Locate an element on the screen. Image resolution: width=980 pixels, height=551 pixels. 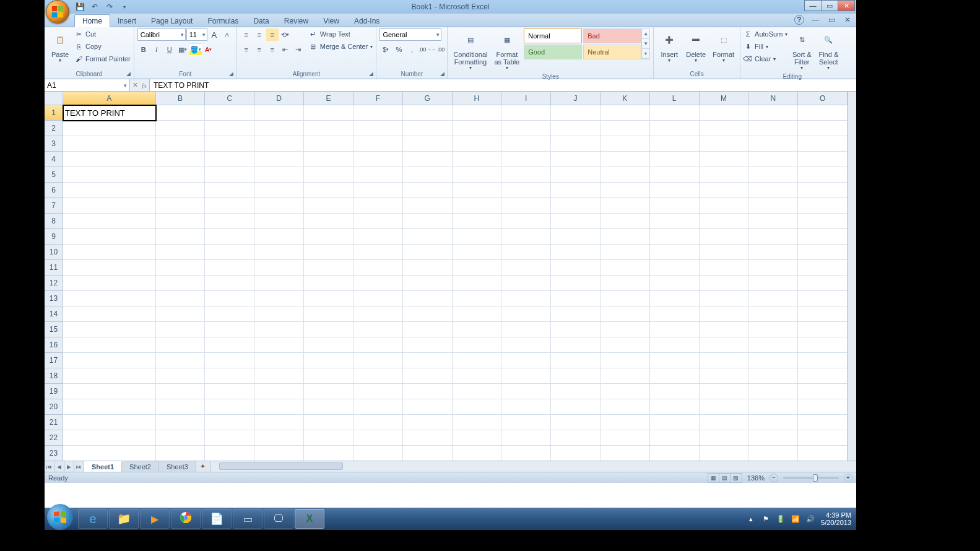
column-header-K: K is located at coordinates (625, 98).